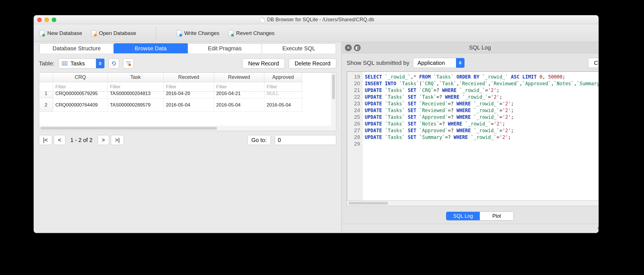 Image resolution: width=644 pixels, height=275 pixels. Describe the element at coordinates (198, 33) in the screenshot. I see `write-changes-button: Write Changes` at that location.